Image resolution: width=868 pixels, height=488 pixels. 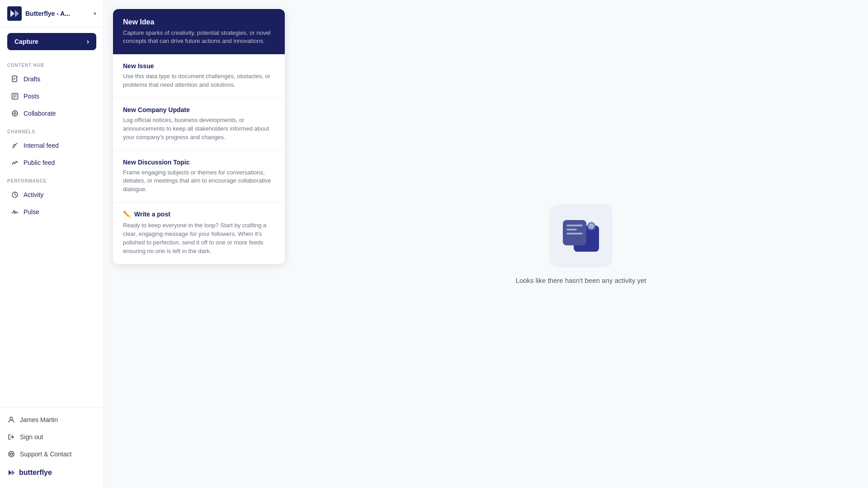 I want to click on empty-state-message: Looks like there hasn't been any activit…, so click(x=581, y=280).